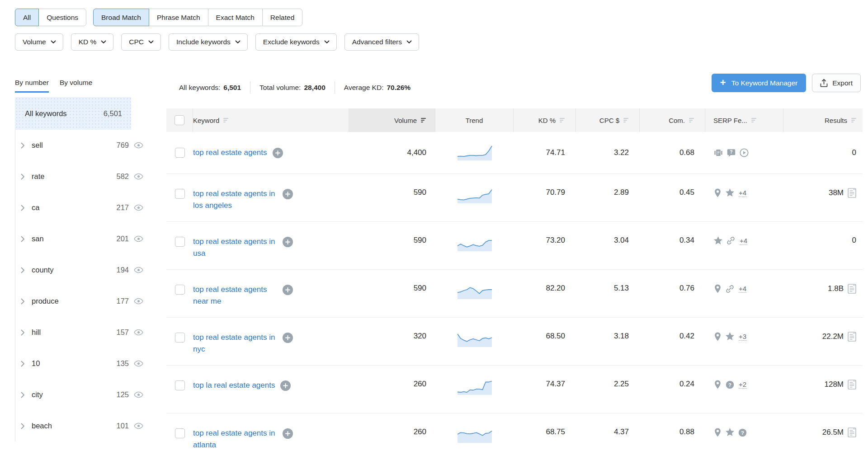 This screenshot has width=868, height=460. Describe the element at coordinates (609, 120) in the screenshot. I see `column-header-label: CPC $` at that location.